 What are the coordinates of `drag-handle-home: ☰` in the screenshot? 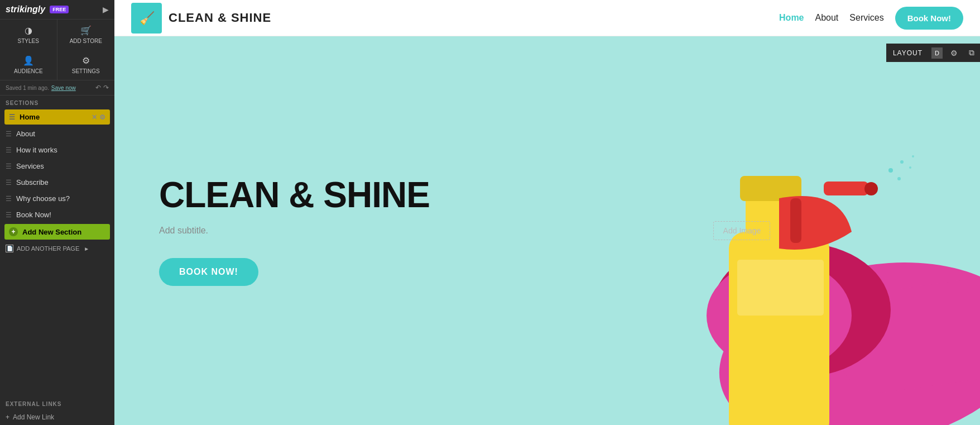 It's located at (12, 117).